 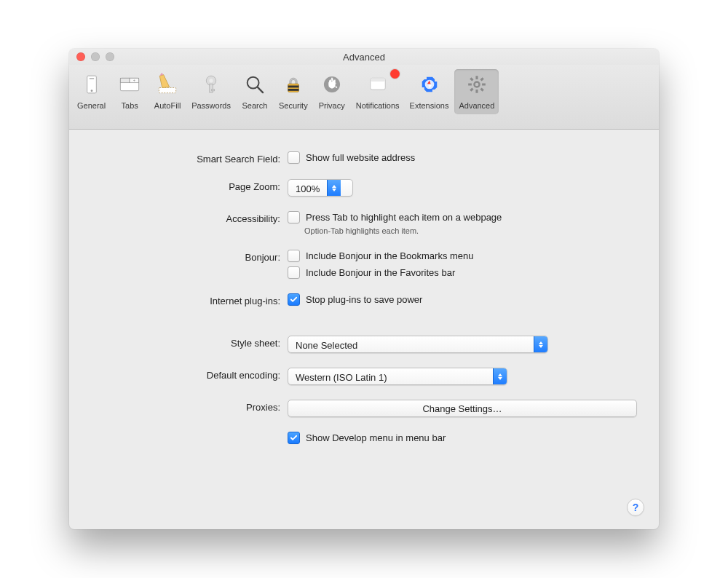 What do you see at coordinates (395, 74) in the screenshot?
I see `notifications-badge` at bounding box center [395, 74].